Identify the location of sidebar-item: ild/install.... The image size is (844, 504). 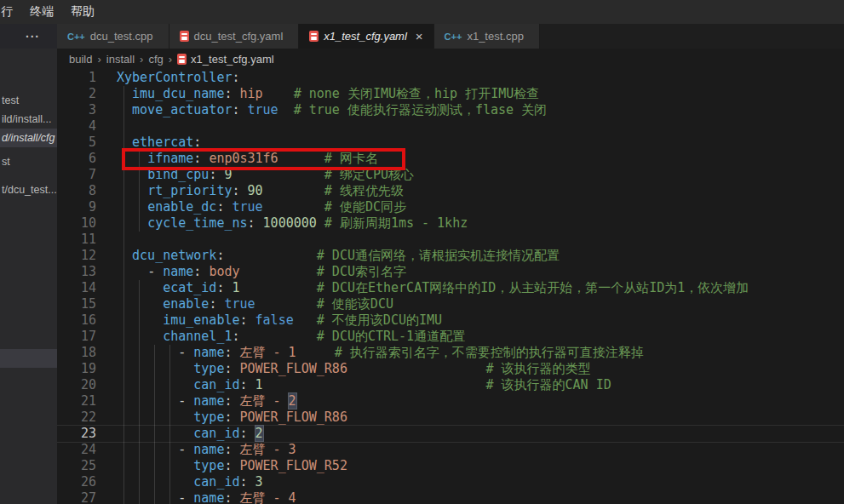
(29, 119).